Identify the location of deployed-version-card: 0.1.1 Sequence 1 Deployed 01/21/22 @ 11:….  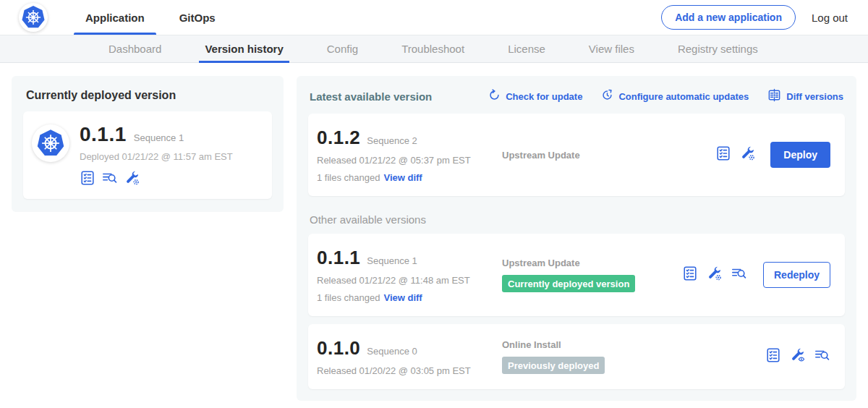
(148, 155).